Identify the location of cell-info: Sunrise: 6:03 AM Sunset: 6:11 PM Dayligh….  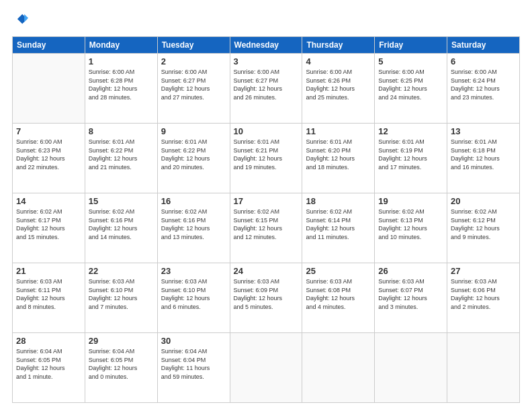
(48, 294).